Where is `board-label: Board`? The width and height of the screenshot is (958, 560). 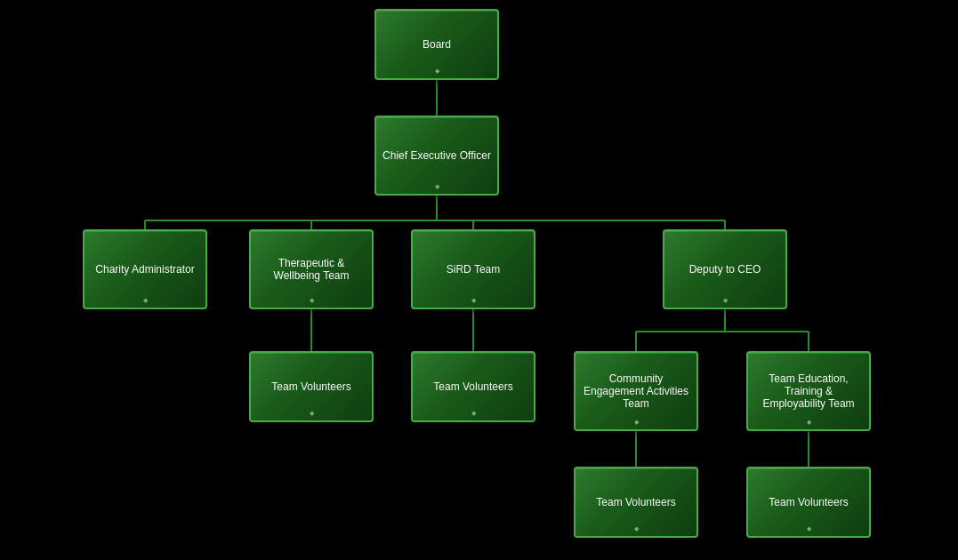
board-label: Board is located at coordinates (437, 44).